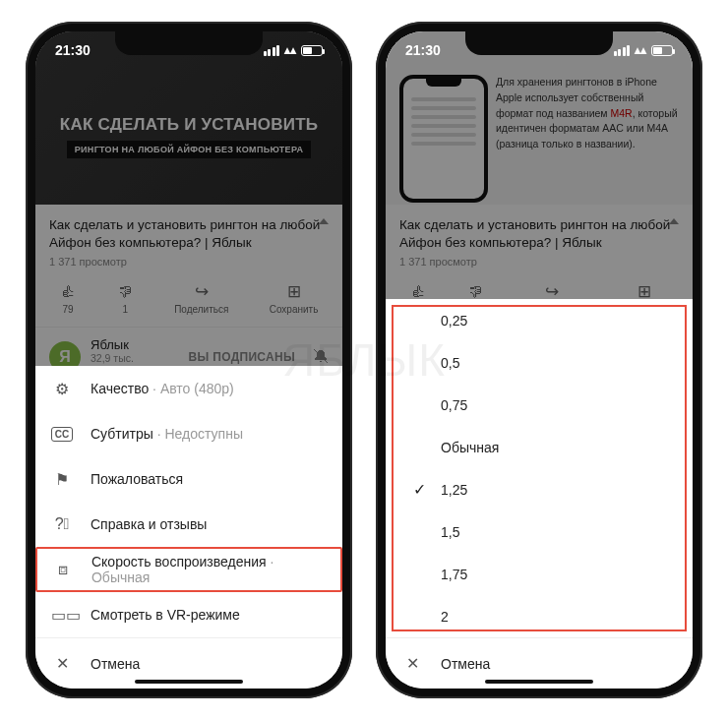 The height and width of the screenshot is (719, 728). I want to click on menu-captions: CC СубтитрыНедоступны, so click(189, 434).